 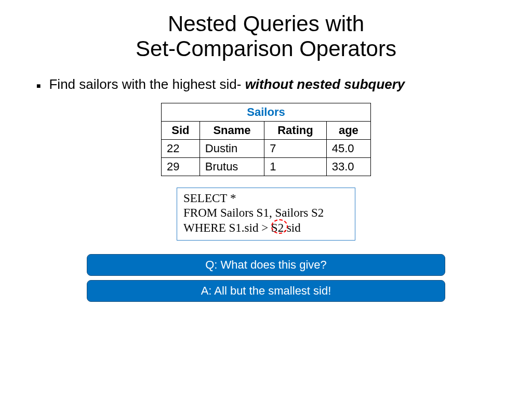 What do you see at coordinates (181, 149) in the screenshot?
I see `cell: 22` at bounding box center [181, 149].